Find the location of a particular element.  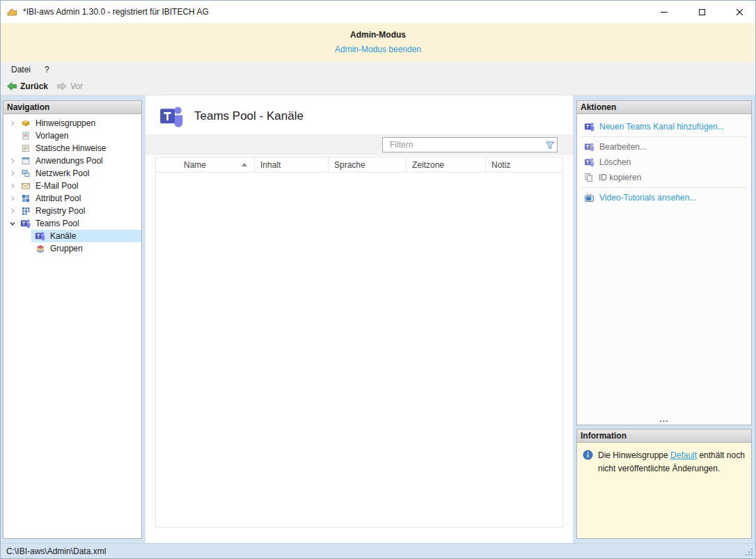

column-header-notiz: Notiz is located at coordinates (524, 164).